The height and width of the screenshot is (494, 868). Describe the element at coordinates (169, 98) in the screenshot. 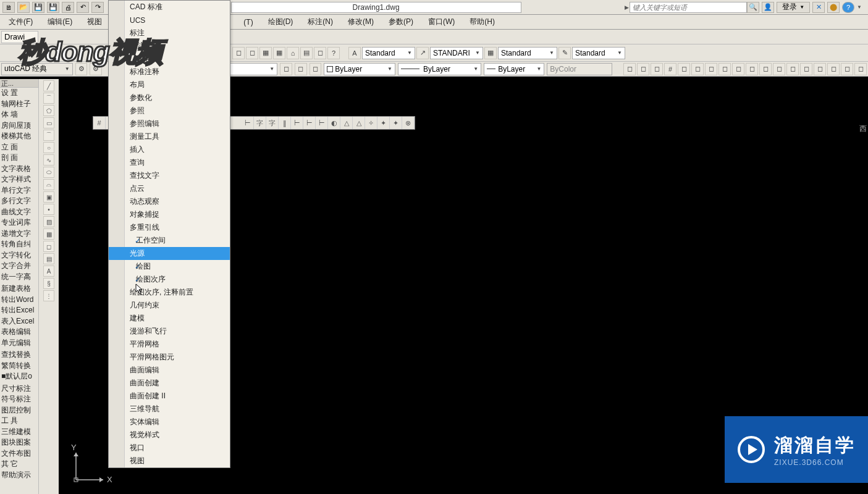

I see `dropdown-item: 参数化` at that location.